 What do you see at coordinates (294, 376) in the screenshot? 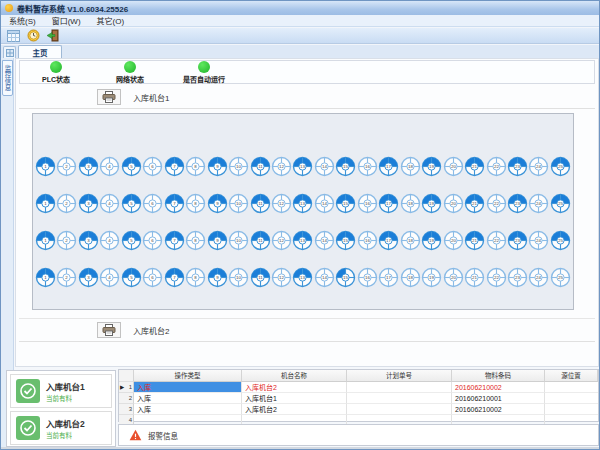
I see `column-header-2: 机台名称` at bounding box center [294, 376].